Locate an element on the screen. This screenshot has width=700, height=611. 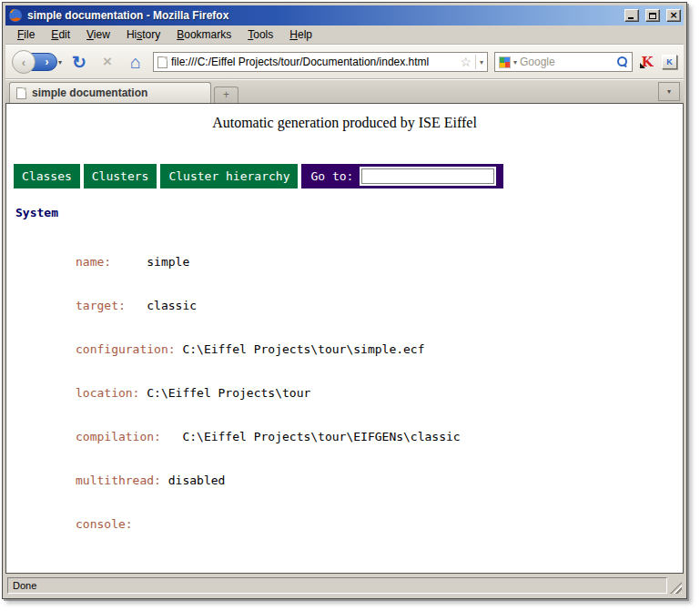
property-label: multithread: is located at coordinates (122, 481).